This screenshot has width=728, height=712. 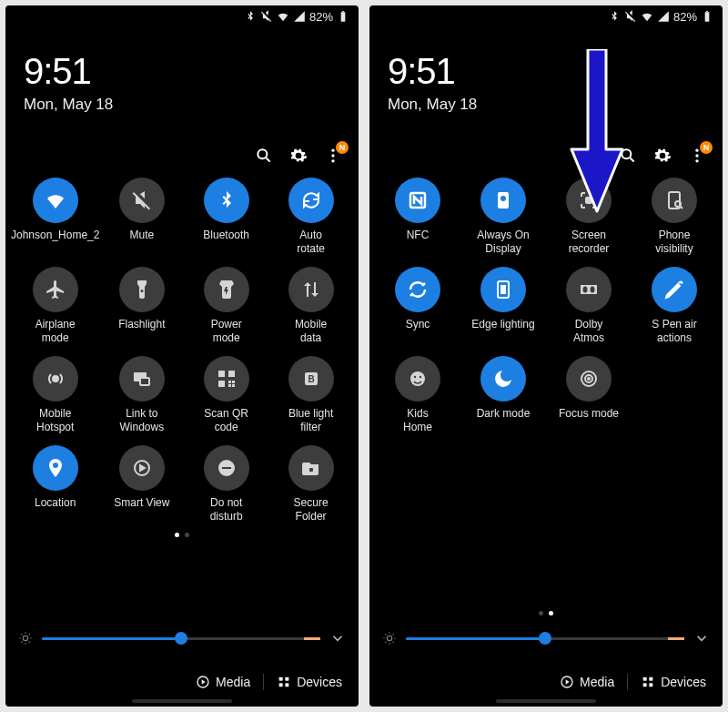 What do you see at coordinates (311, 306) in the screenshot?
I see `tile-mobiledata: Mobile data` at bounding box center [311, 306].